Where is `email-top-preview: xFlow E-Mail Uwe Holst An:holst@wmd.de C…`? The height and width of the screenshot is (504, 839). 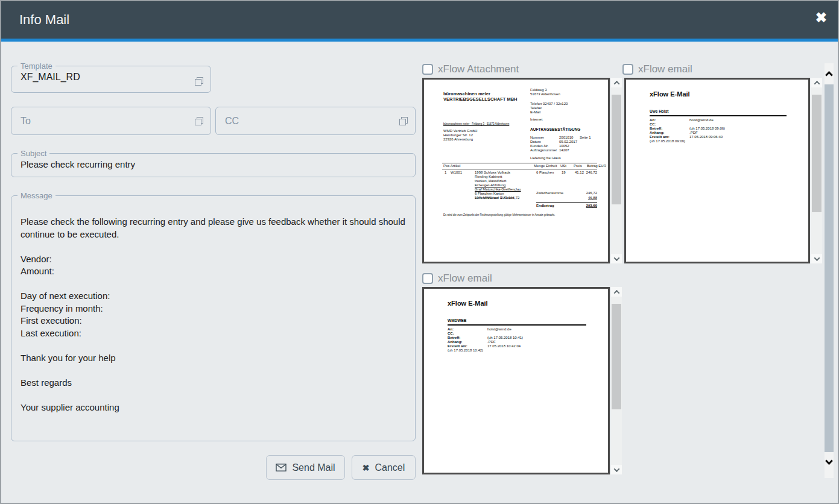
email-top-preview: xFlow E-Mail Uwe Holst An:holst@wmd.de C… is located at coordinates (717, 171).